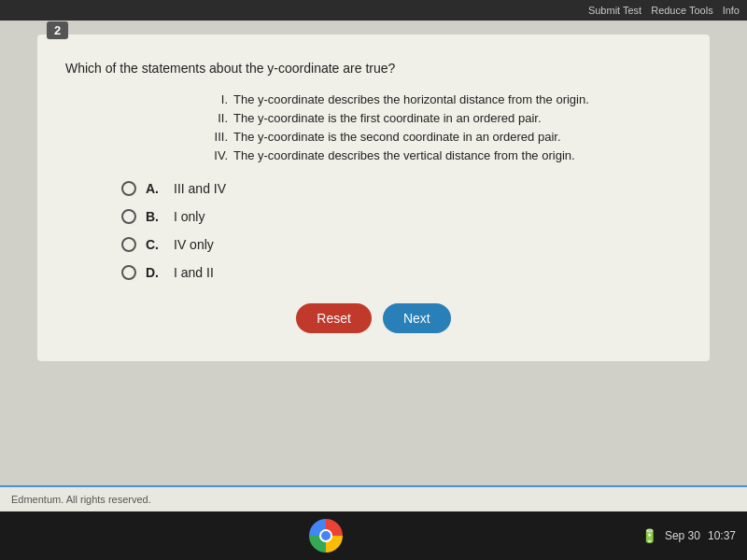  What do you see at coordinates (189, 217) in the screenshot?
I see `answer-label-b: I only` at bounding box center [189, 217].